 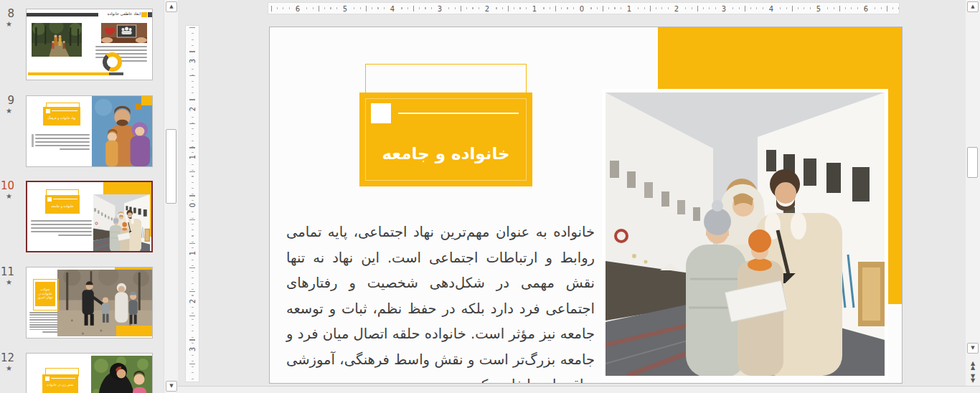 I want to click on slide-number-10: 10, so click(x=7, y=186).